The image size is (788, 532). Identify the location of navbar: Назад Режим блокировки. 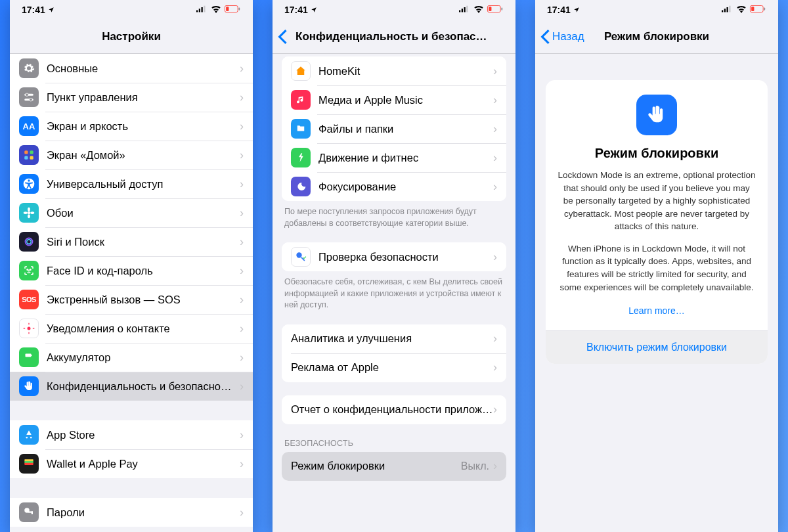
(657, 37).